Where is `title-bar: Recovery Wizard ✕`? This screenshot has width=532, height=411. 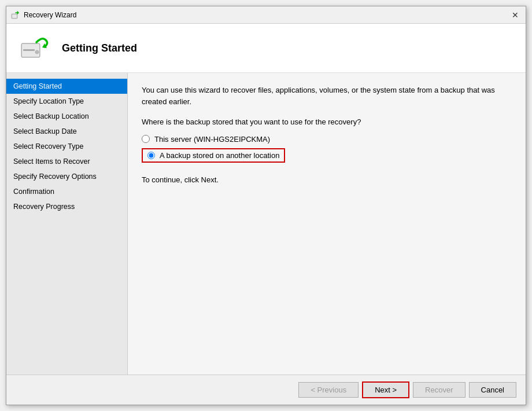
title-bar: Recovery Wizard ✕ is located at coordinates (266, 15).